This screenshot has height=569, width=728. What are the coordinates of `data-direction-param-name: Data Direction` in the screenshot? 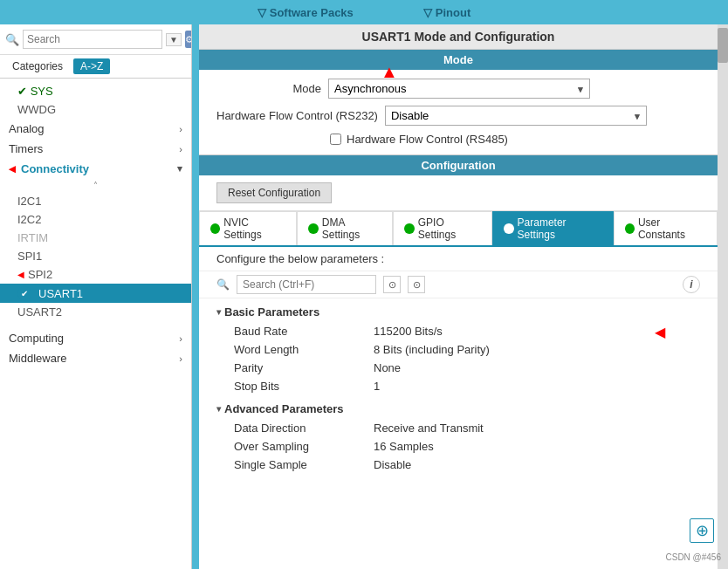 It's located at (304, 428).